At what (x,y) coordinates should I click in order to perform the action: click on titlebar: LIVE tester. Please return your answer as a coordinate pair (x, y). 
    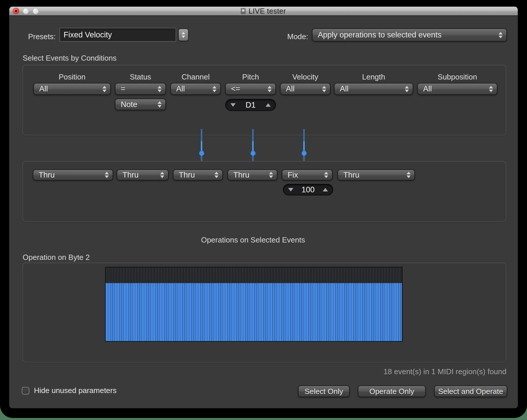
    Looking at the image, I should click on (264, 11).